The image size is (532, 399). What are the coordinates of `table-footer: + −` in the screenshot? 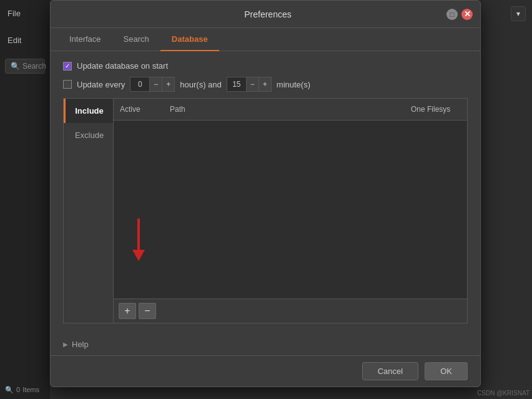 It's located at (290, 311).